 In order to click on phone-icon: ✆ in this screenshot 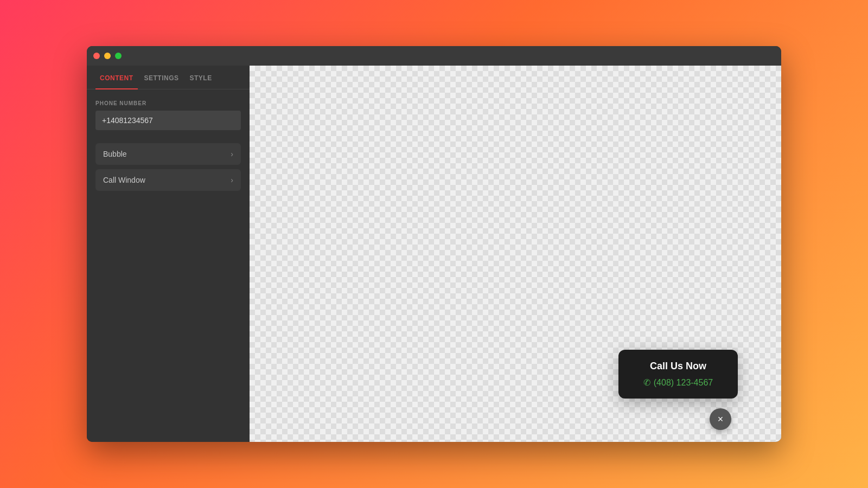, I will do `click(647, 383)`.